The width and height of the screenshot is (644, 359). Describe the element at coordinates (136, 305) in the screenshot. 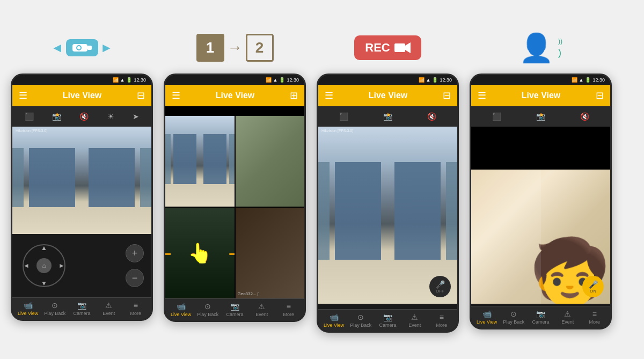

I see `nav-more-icon-1: ≡` at that location.